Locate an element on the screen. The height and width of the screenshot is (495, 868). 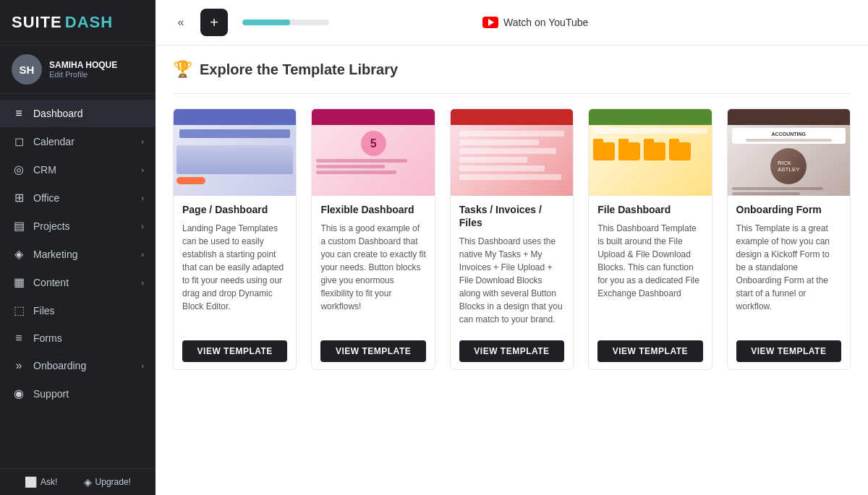
thumb-body is located at coordinates (234, 165).